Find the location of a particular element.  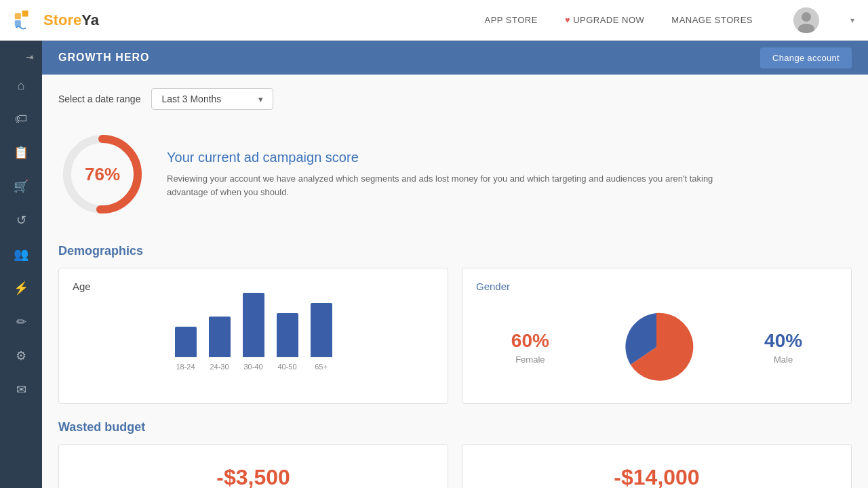

logo-icon is located at coordinates (26, 20).